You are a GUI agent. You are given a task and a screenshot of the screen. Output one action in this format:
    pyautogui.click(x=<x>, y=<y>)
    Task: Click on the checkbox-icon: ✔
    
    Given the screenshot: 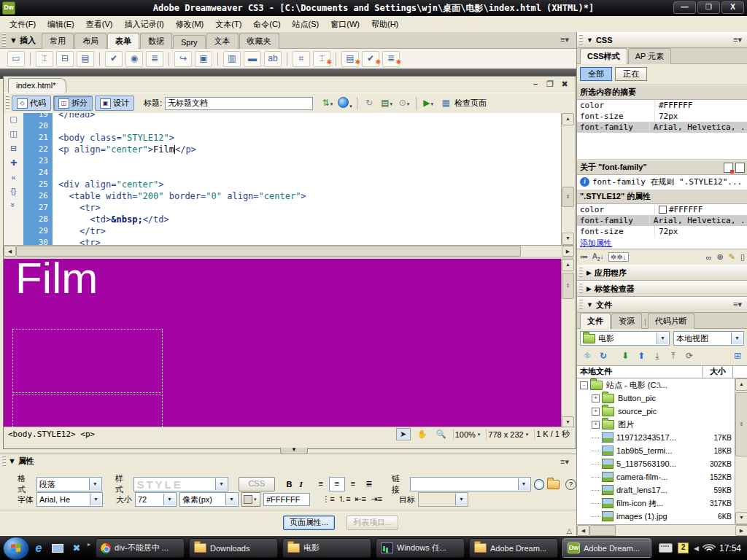 What is the action you would take?
    pyautogui.click(x=114, y=59)
    